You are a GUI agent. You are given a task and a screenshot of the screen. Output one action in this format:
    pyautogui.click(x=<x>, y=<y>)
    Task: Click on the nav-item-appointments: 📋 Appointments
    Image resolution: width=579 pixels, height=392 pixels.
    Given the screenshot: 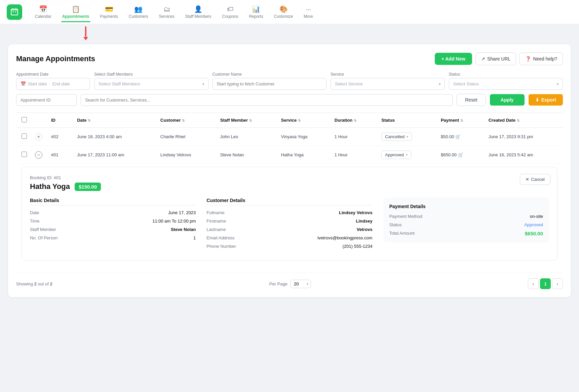 What is the action you would take?
    pyautogui.click(x=76, y=12)
    